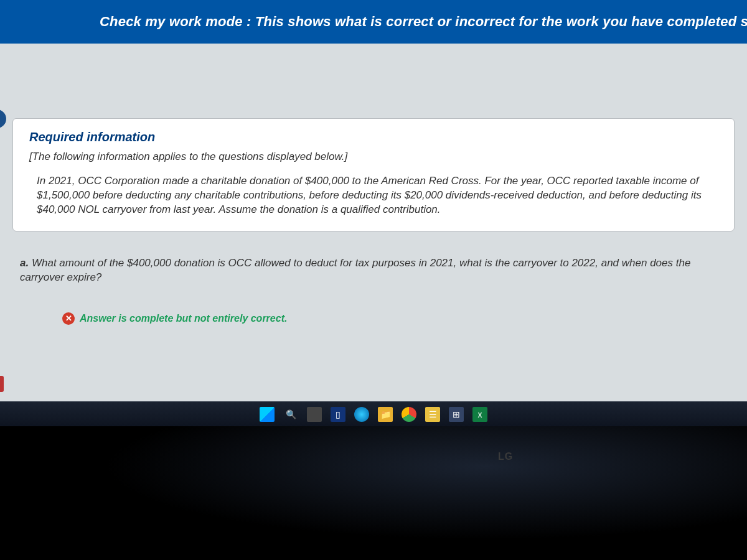 This screenshot has width=747, height=560. Describe the element at coordinates (374, 22) in the screenshot. I see `check-work-banner: Check my work mode : This shows what is …` at that location.